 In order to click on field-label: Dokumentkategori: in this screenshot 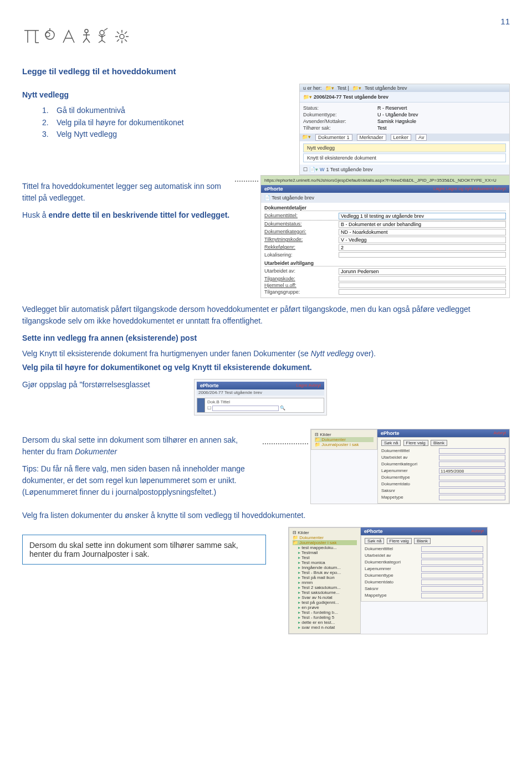, I will do `click(298, 232)`.